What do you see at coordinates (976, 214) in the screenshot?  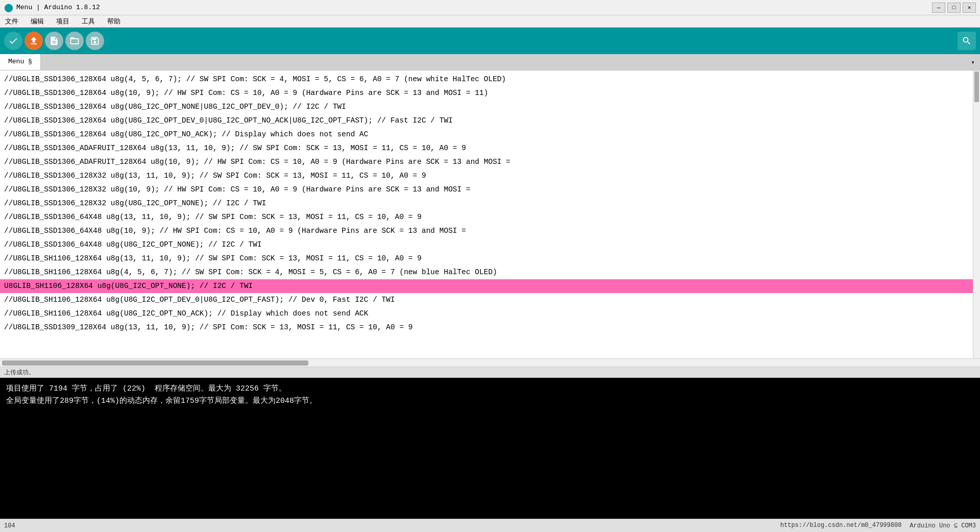 I see `vertical-scrollbar` at bounding box center [976, 214].